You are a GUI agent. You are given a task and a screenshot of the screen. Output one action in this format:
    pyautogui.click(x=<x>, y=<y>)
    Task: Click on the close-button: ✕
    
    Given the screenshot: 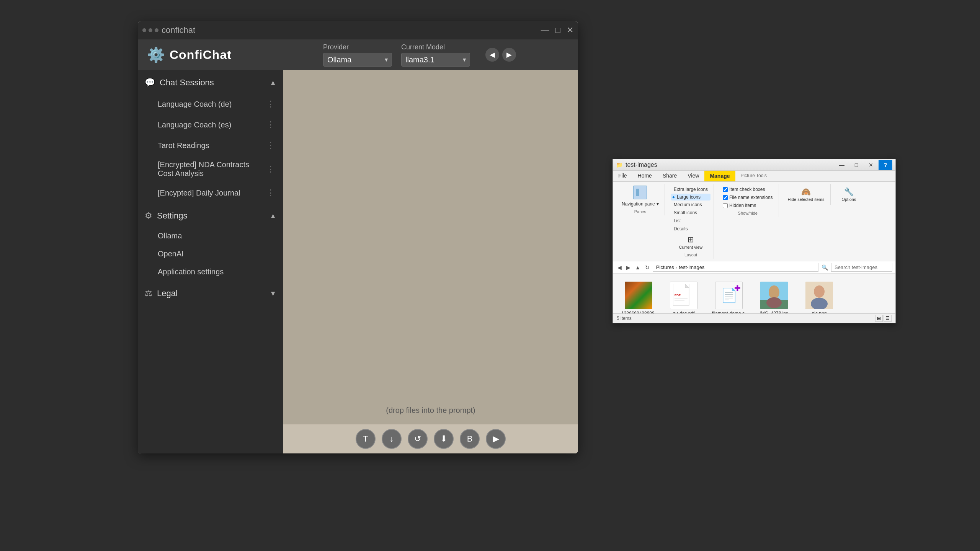 What is the action you would take?
    pyautogui.click(x=570, y=30)
    